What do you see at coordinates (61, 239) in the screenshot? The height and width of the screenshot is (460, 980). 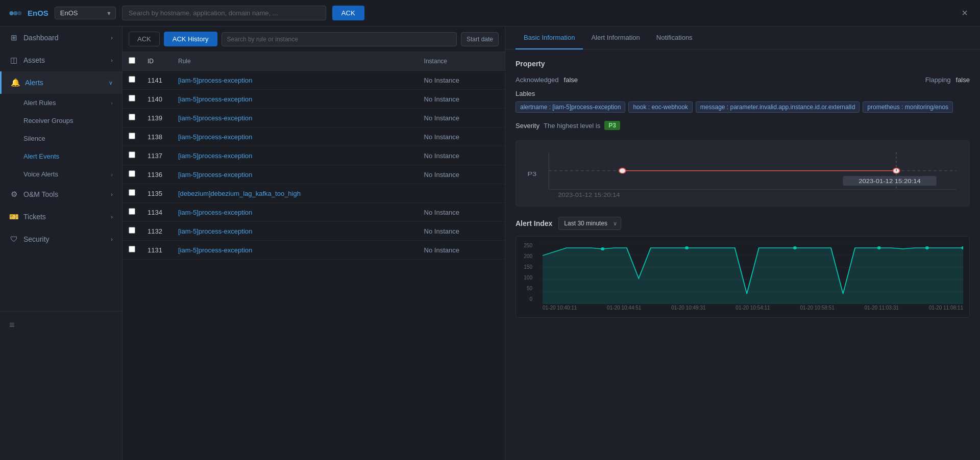 I see `sidebar-item-security: 🛡 Security ›` at bounding box center [61, 239].